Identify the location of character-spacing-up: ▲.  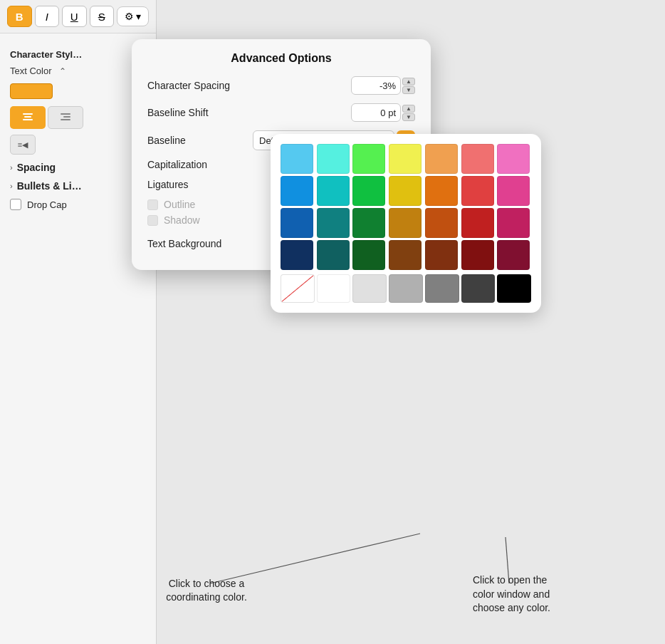
(409, 81).